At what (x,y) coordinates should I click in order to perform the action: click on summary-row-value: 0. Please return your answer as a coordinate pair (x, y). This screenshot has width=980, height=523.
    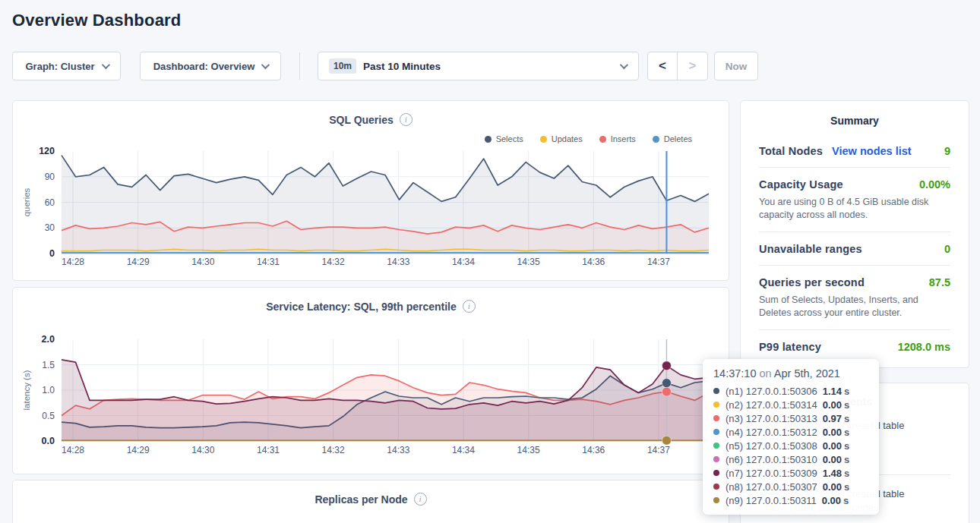
    Looking at the image, I should click on (947, 249).